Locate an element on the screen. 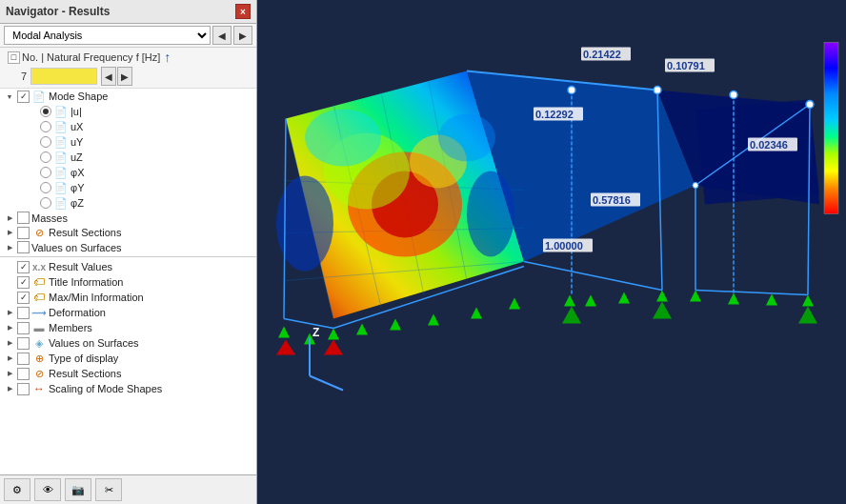 This screenshot has width=846, height=504. radio-phiy is located at coordinates (46, 188).